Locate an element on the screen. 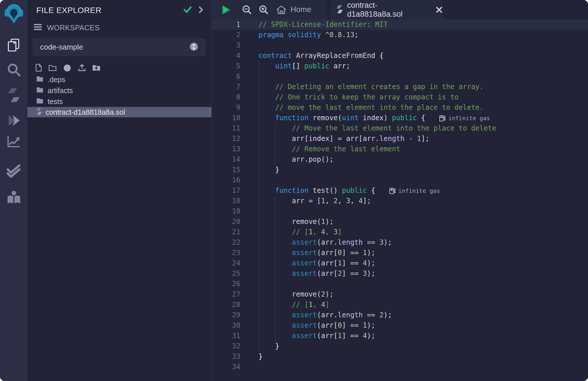 The width and height of the screenshot is (588, 381). code-line: 24 assert(arr[1] == 4); is located at coordinates (400, 263).